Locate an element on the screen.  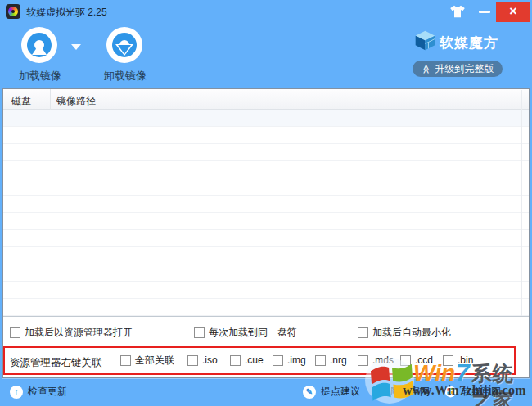
checkbox-label: .iso is located at coordinates (210, 360).